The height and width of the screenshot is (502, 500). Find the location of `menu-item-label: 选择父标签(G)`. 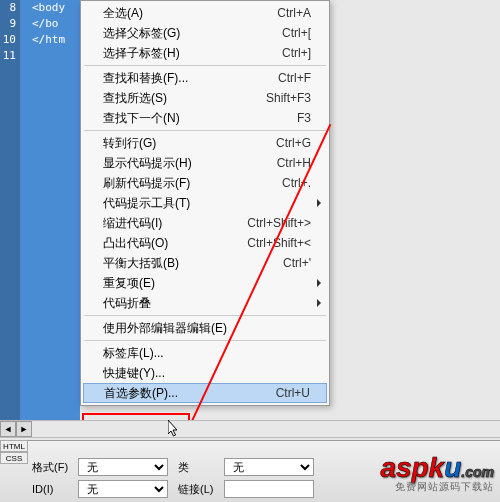

menu-item-label: 选择父标签(G) is located at coordinates (188, 34).